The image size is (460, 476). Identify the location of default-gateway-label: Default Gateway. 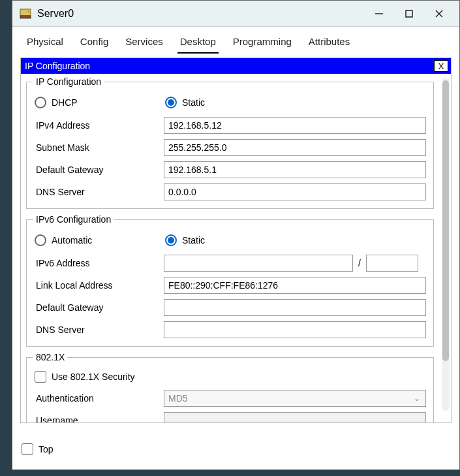
(99, 170).